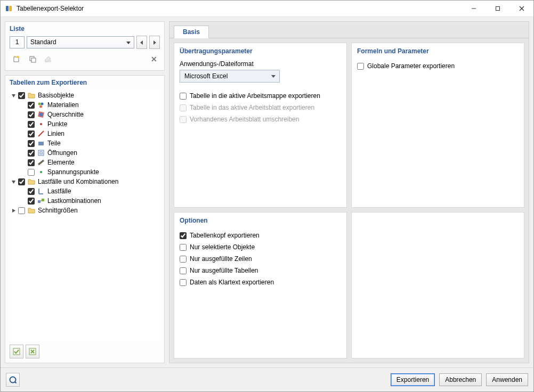  What do you see at coordinates (360, 66) in the screenshot?
I see `opt-global-params-checkbox` at bounding box center [360, 66].